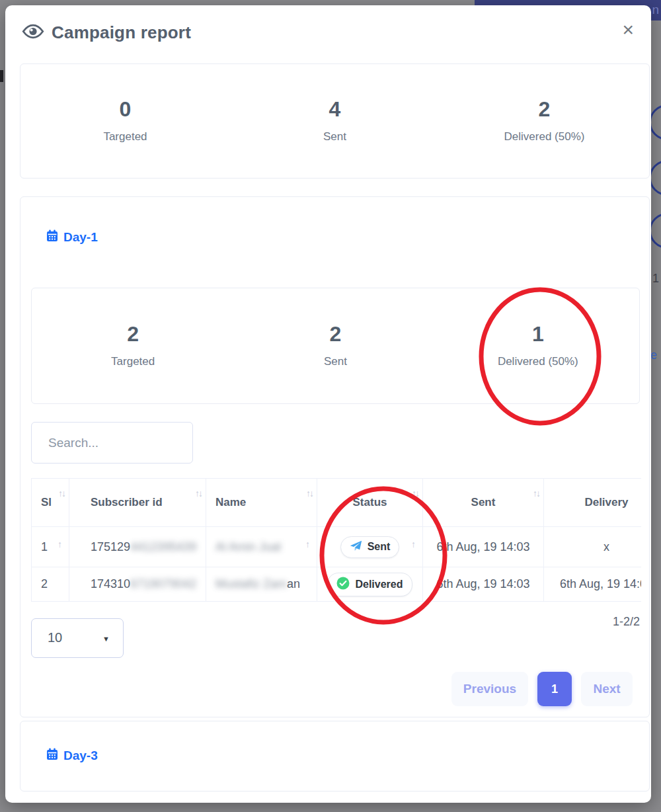 This screenshot has width=661, height=812. What do you see at coordinates (50, 503) in the screenshot?
I see `column-header-sl: Sl↑↓` at bounding box center [50, 503].